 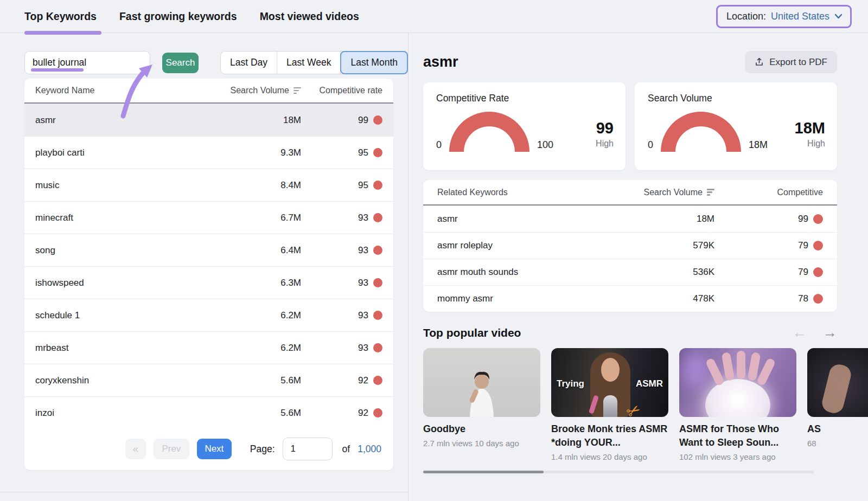 I want to click on video-card: AS 68, so click(x=838, y=404).